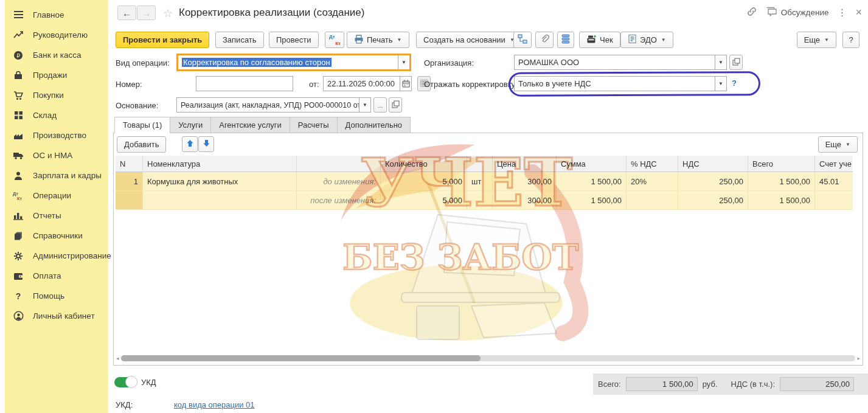 This screenshot has height=413, width=868. Describe the element at coordinates (162, 40) in the screenshot. I see `post-and-close-button: Провести и закрыть` at that location.